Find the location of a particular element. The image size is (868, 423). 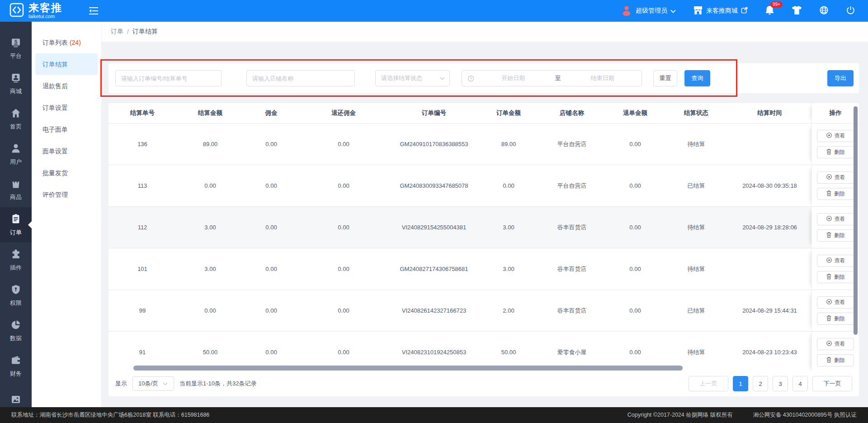

order-number-input is located at coordinates (168, 78).